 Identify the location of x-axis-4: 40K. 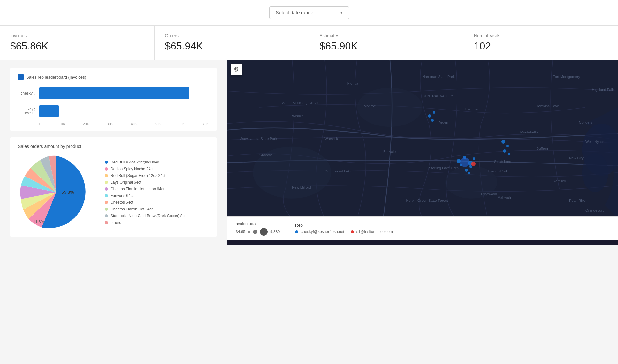
(134, 124).